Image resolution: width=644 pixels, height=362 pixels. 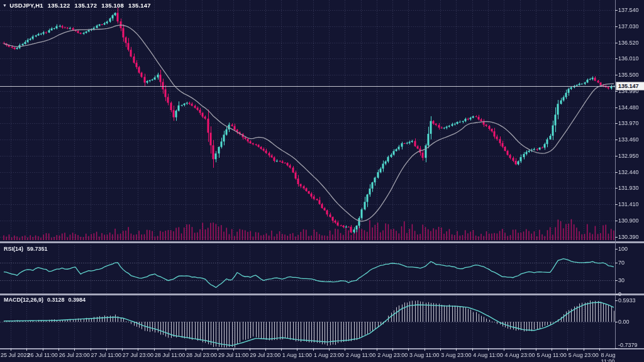 I want to click on rsi-axis-label: 100, so click(x=623, y=249).